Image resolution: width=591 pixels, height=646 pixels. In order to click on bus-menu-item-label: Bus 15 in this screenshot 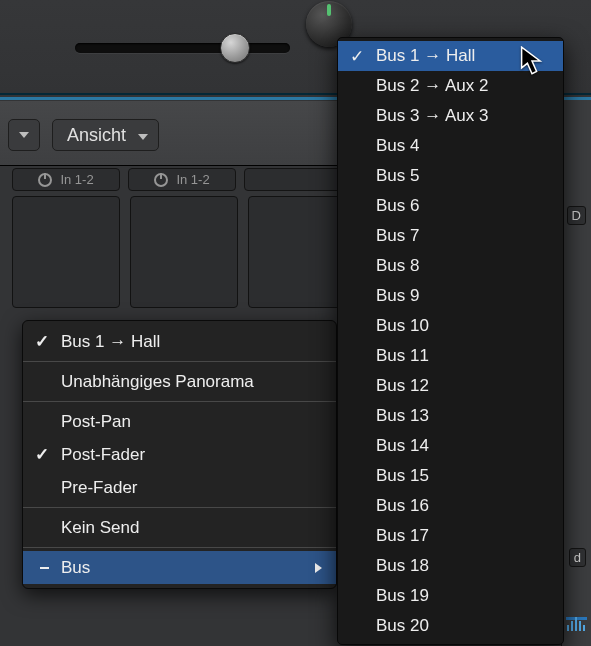, I will do `click(402, 476)`.